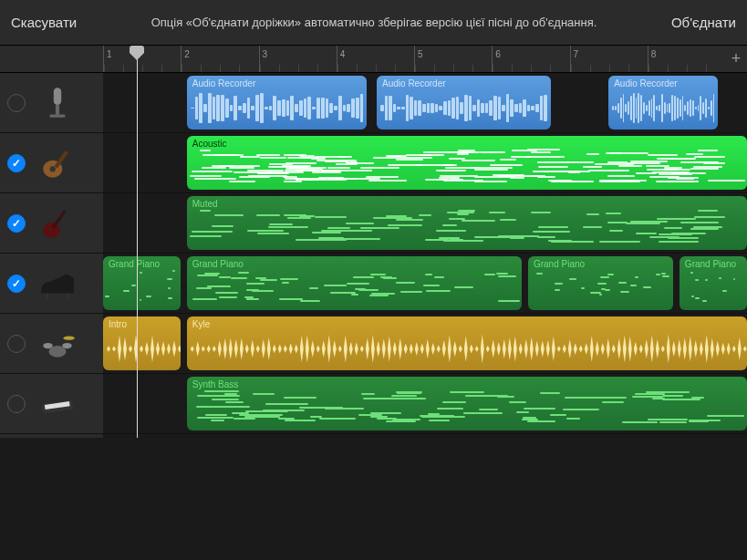 This screenshot has height=560, width=747. Describe the element at coordinates (374, 22) in the screenshot. I see `info-text: Опція «Об'єднати доріжки» автоматично зб…` at that location.